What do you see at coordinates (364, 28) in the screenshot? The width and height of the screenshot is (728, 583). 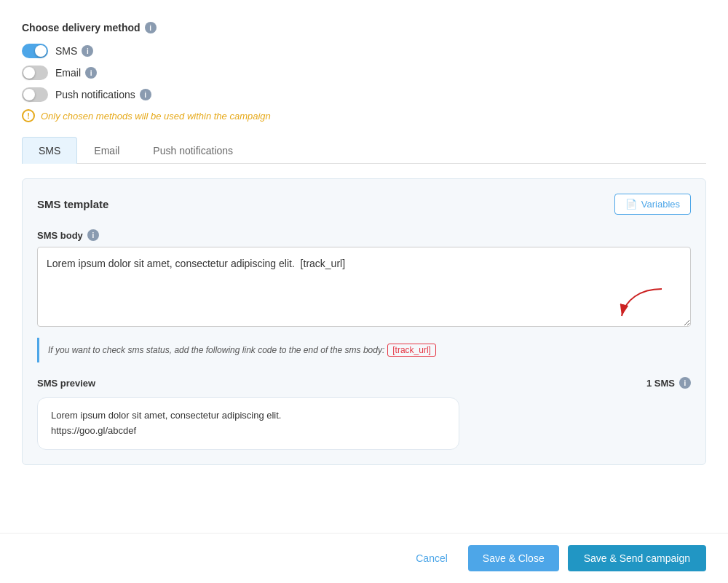 I see `section-title: Choose delivery method i` at bounding box center [364, 28].